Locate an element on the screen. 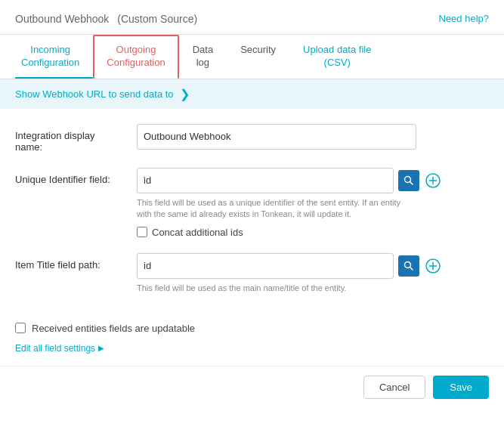 The image size is (504, 436). tab-outgoing: OutgoingConfiguration is located at coordinates (136, 57).